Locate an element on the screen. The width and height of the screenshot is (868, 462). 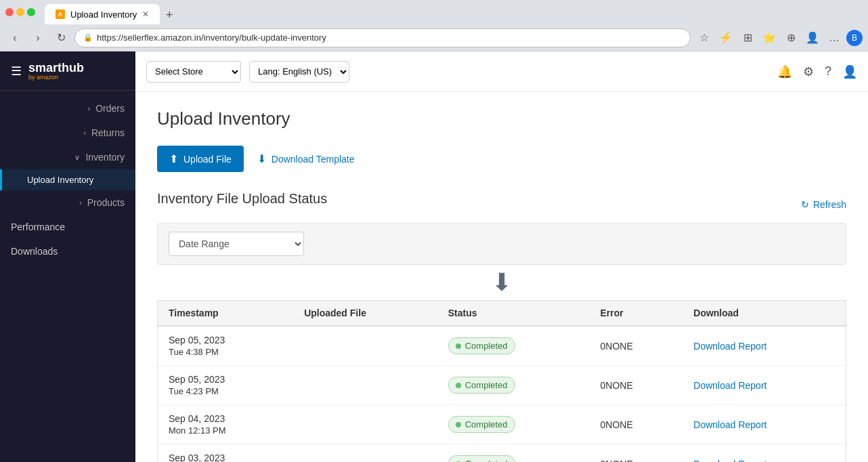
status-text-3: Completed is located at coordinates (486, 461).